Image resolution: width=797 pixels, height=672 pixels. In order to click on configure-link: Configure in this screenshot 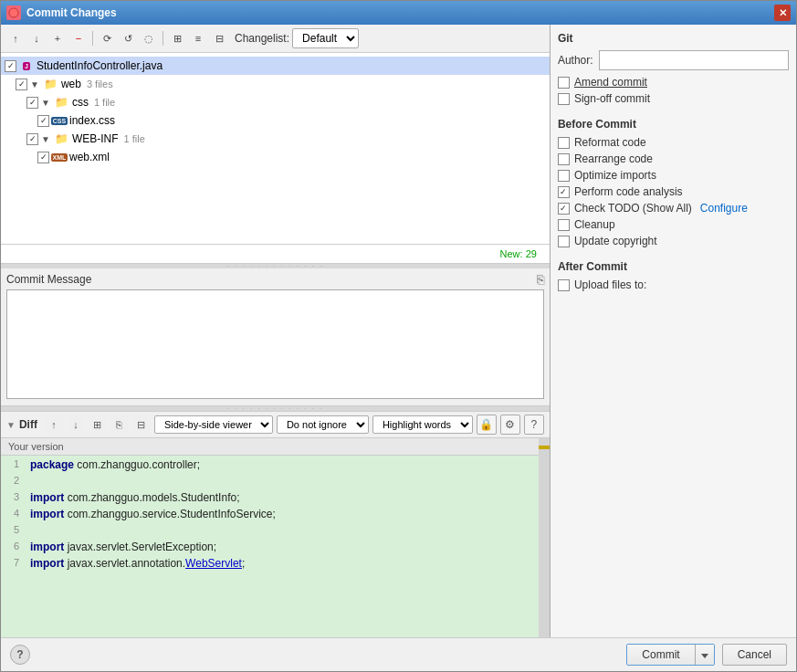, I will do `click(724, 208)`.